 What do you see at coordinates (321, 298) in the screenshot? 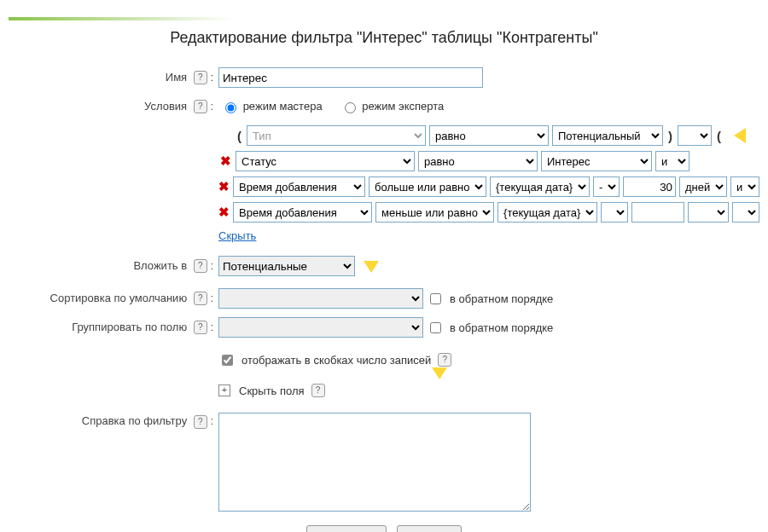
I see `default-sort-select` at bounding box center [321, 298].